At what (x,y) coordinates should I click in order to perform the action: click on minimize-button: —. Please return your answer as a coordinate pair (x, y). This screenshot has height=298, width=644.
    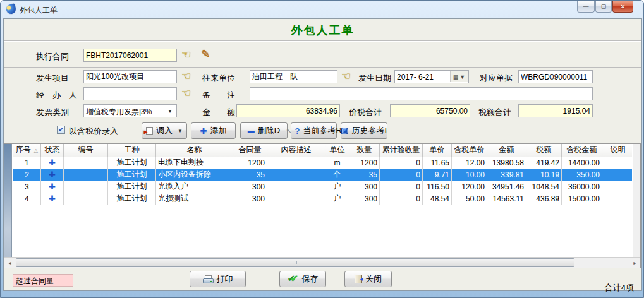
    Looking at the image, I should click on (586, 6).